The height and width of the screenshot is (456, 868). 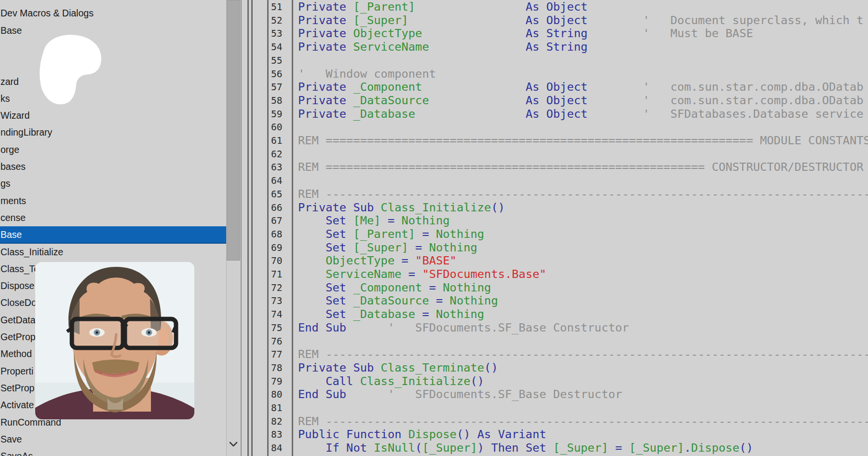 What do you see at coordinates (113, 183) in the screenshot?
I see `tree-item: gs` at bounding box center [113, 183].